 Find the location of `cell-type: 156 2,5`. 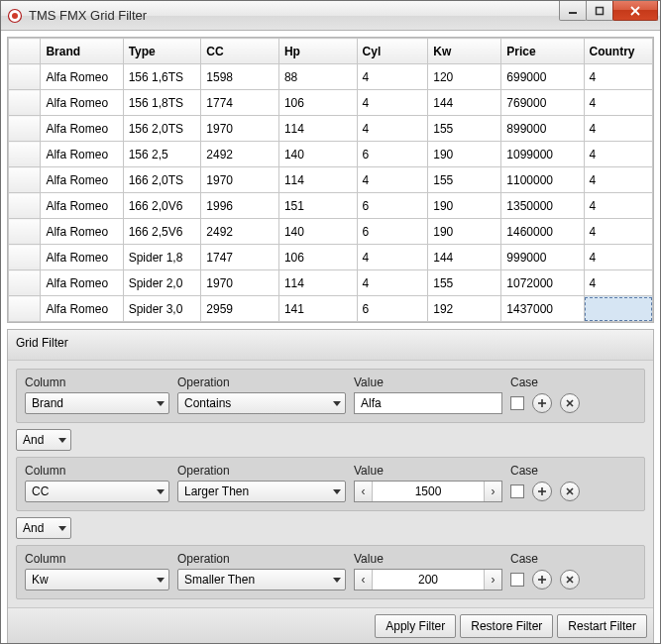

cell-type: 156 2,5 is located at coordinates (163, 155).